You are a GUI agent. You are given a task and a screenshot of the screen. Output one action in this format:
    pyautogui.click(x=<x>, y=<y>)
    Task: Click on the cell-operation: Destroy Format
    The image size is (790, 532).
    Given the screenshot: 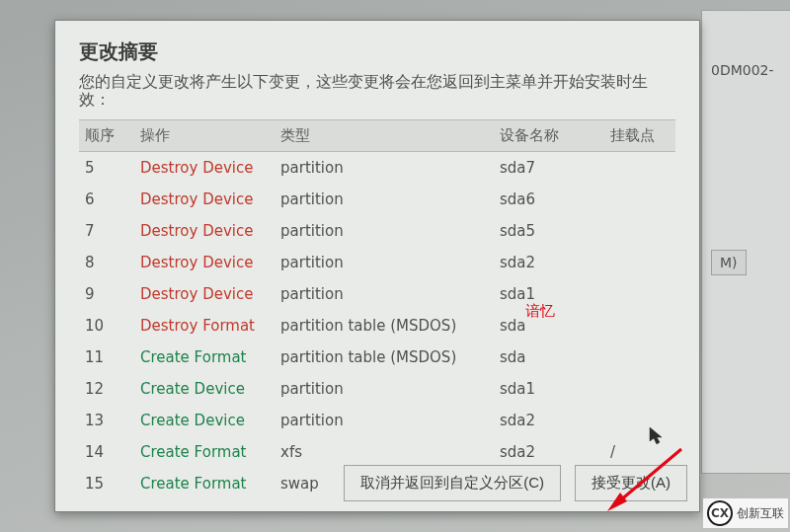 What is the action you would take?
    pyautogui.click(x=204, y=326)
    